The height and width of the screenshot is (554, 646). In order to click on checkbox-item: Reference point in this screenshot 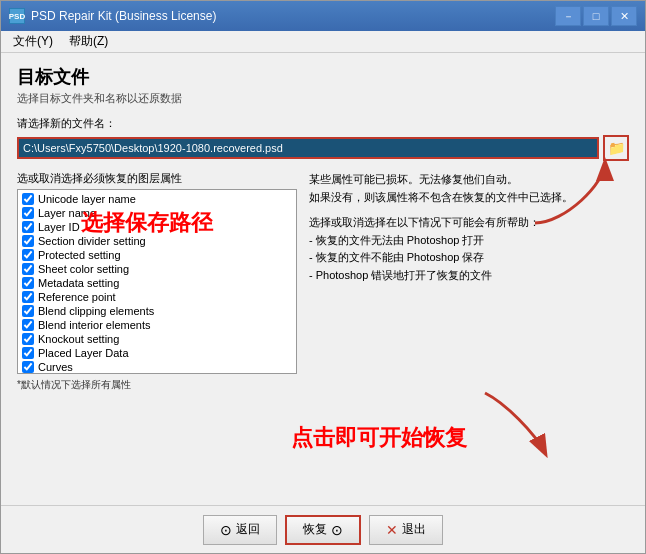, I will do `click(157, 297)`.